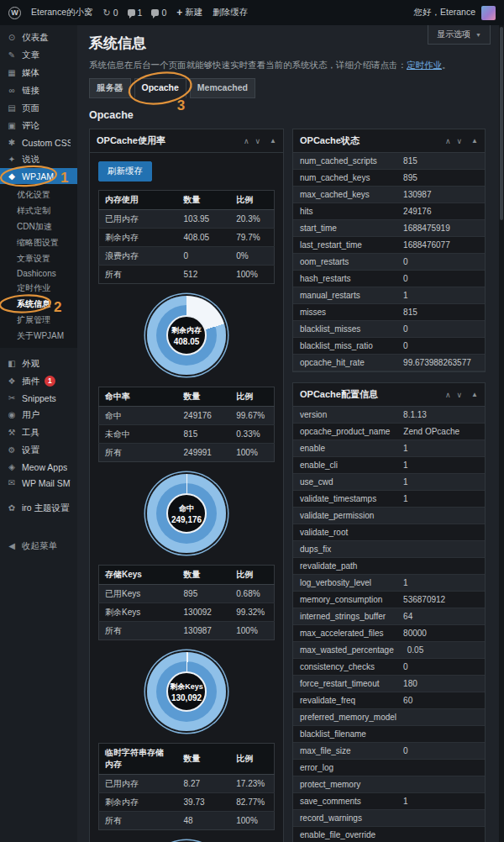 This screenshot has height=842, width=504. Describe the element at coordinates (230, 13) in the screenshot. I see `flush-cache-button: 删除缓存` at that location.